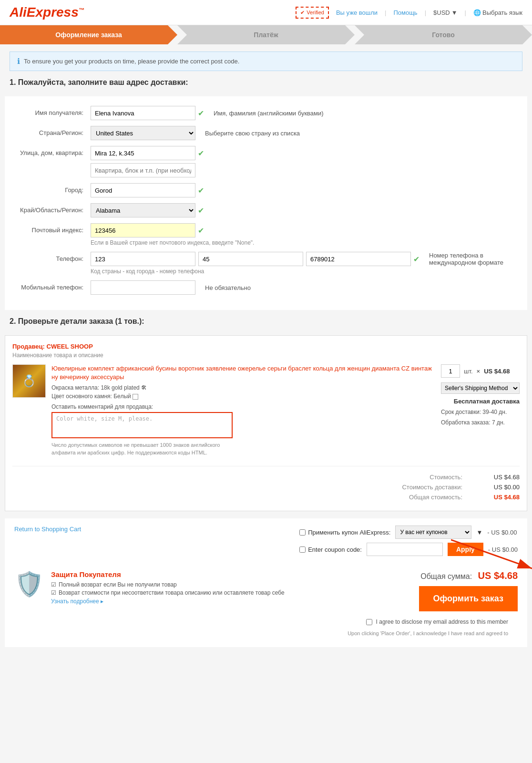 Image resolution: width=532 pixels, height=763 pixels. Describe the element at coordinates (143, 259) in the screenshot. I see `phone-country-input` at that location.